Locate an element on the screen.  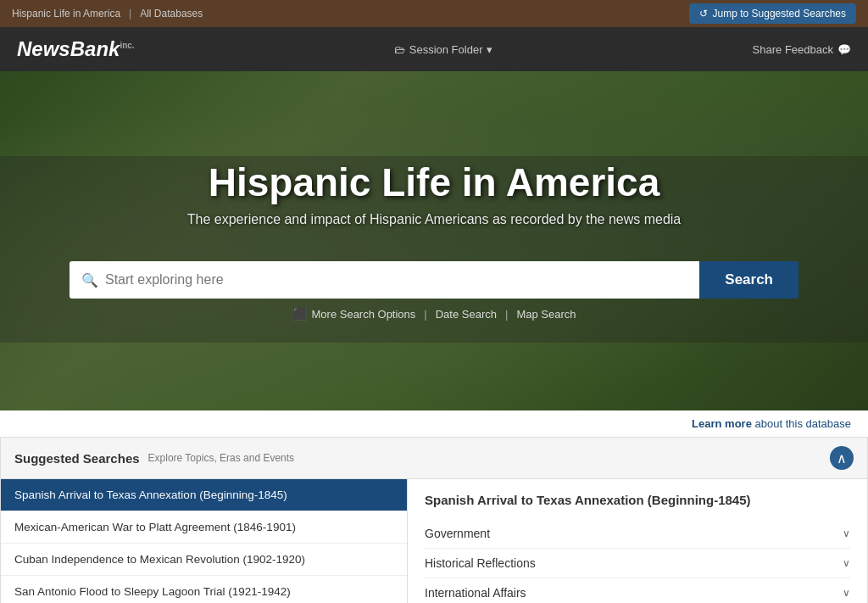
refresh-icon: ↺ is located at coordinates (704, 14).